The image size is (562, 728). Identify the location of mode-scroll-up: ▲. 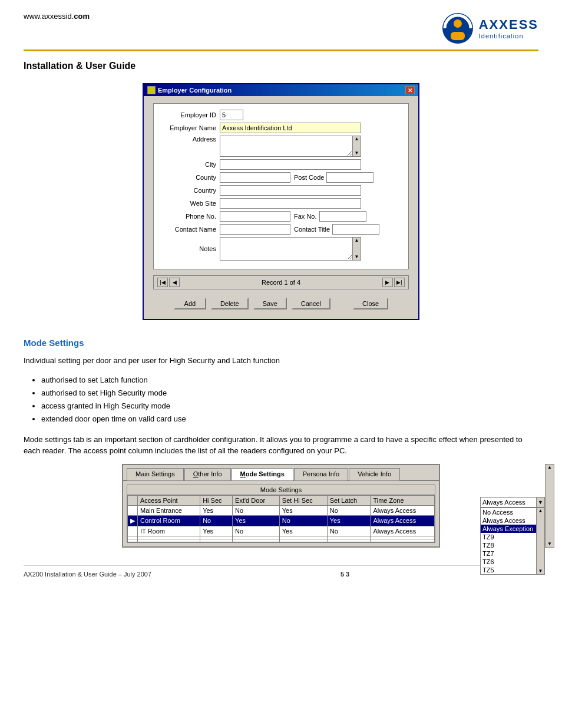
(550, 467).